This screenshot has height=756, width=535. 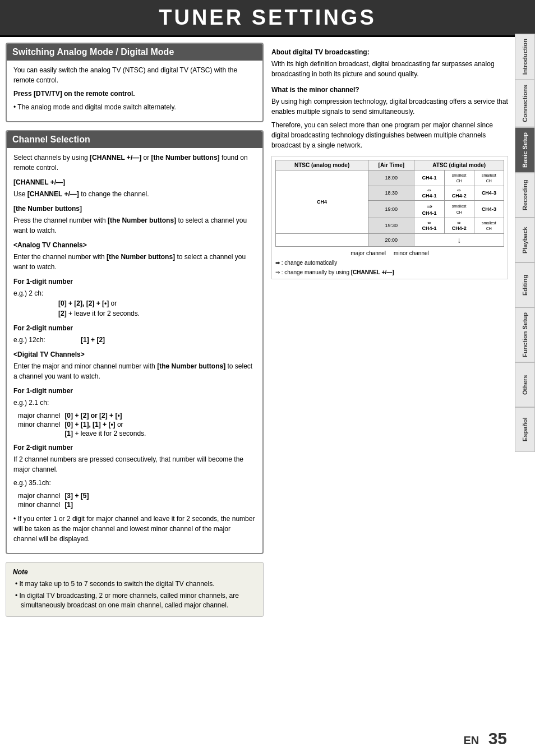 What do you see at coordinates (390, 273) in the screenshot?
I see `diagram-note-manual: ⇒ : change manually by using [CHANNEL +/…` at bounding box center [390, 273].